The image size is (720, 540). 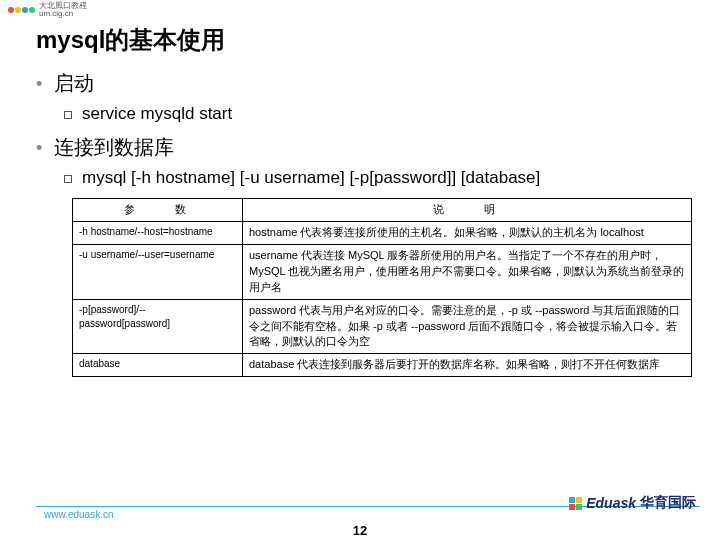 I want to click on param-desc: password 代表与用户名对应的口令。需要注意的是，-p 或 --passw…, so click(x=468, y=326).